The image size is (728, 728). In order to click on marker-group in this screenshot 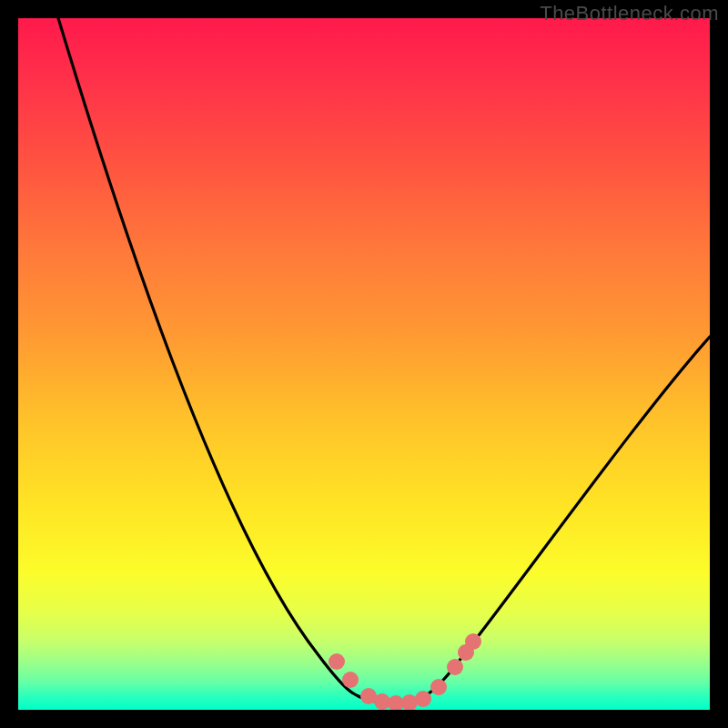, I will do `click(405, 672)`.